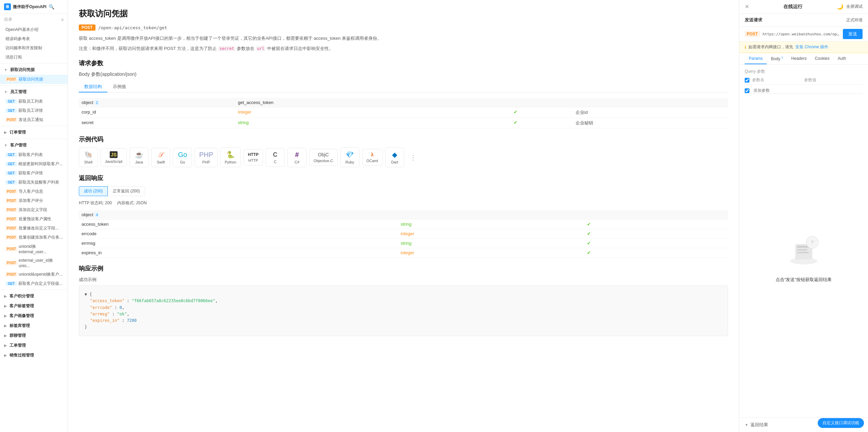 The height and width of the screenshot is (432, 868). Describe the element at coordinates (230, 157) in the screenshot. I see `lang-python: 🐍 Python` at that location.